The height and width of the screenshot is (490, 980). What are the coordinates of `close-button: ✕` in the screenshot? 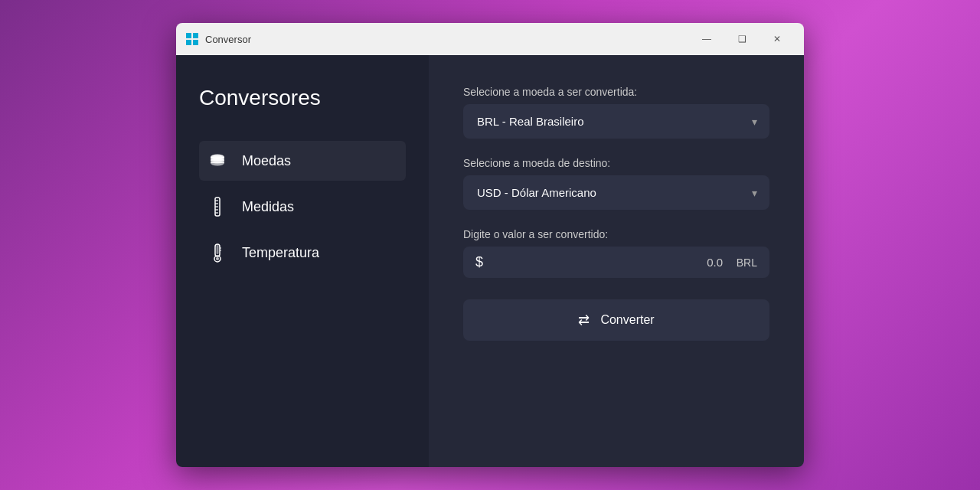 It's located at (777, 39).